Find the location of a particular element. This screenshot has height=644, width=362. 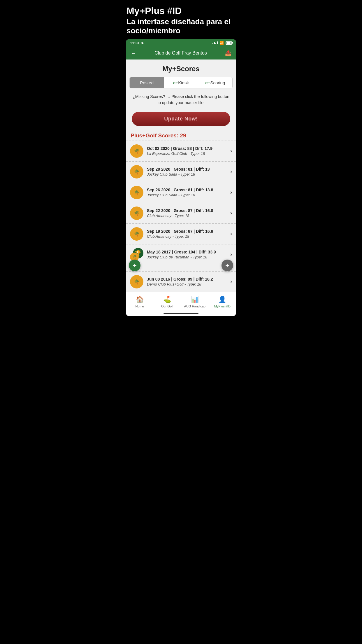

avatar-group: 🏆 🌴 is located at coordinates (137, 255).